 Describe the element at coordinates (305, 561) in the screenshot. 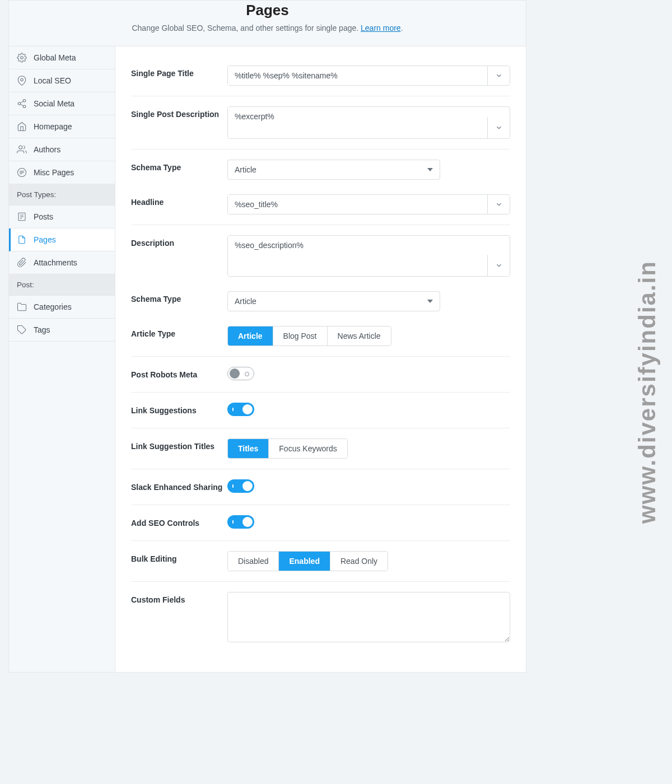

I see `bulk-enabled: Enabled` at that location.